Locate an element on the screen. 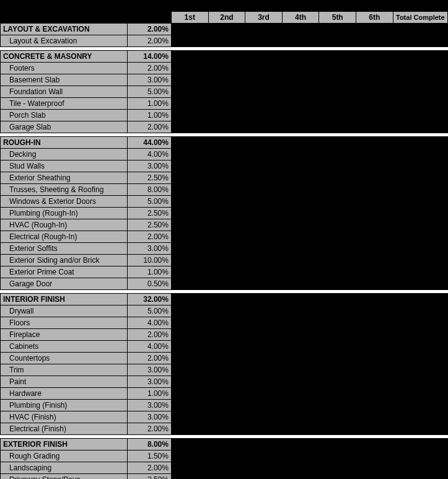  section-header: INTERIOR FINISH32.00% is located at coordinates (224, 300).